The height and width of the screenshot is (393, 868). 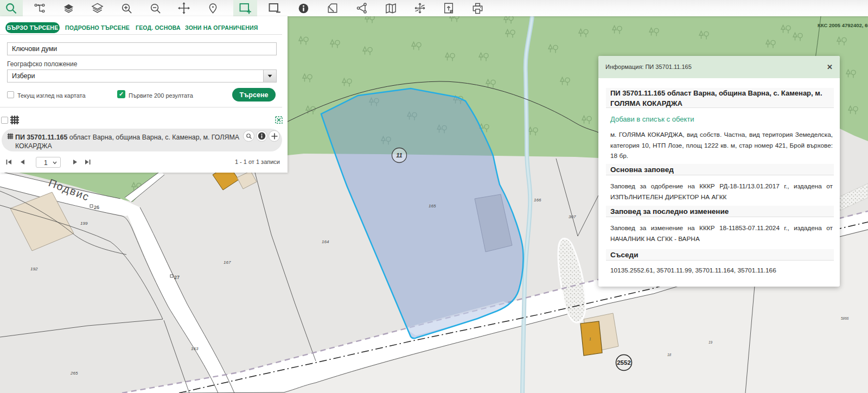 I want to click on svg-text: 5866, so click(x=845, y=318).